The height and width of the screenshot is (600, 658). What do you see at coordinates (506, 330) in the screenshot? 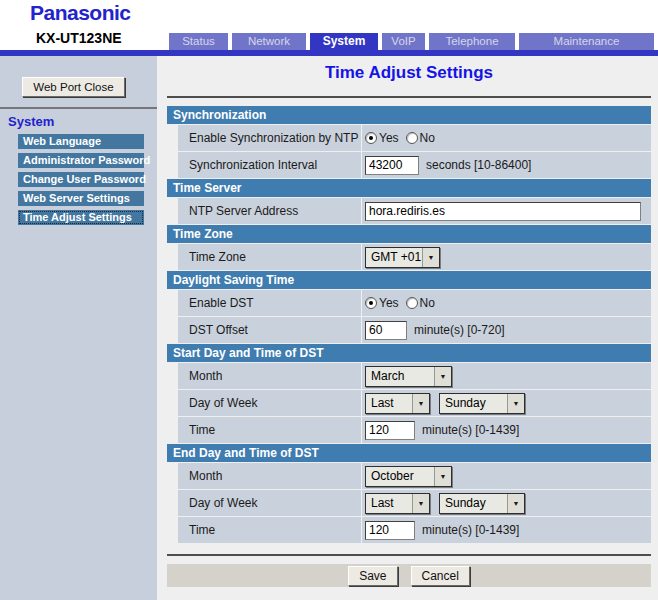
I see `row-value: minute(s) [0-720]` at bounding box center [506, 330].